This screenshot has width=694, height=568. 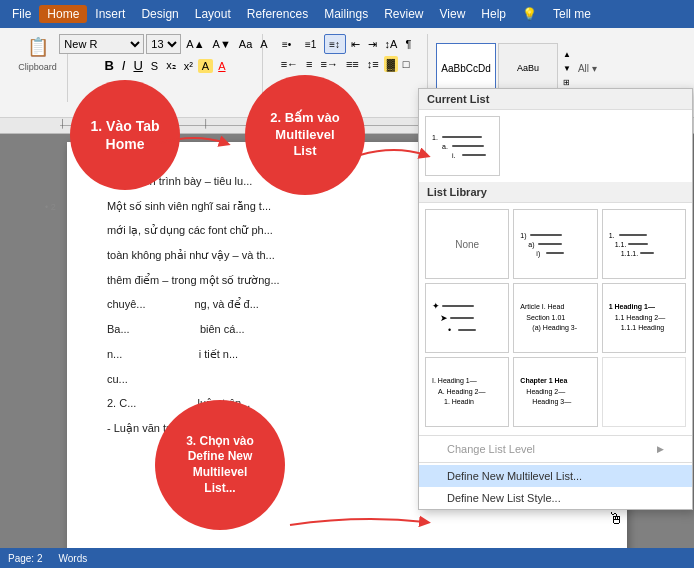 What do you see at coordinates (347, 558) in the screenshot?
I see `statusbar: Page: 2 Words` at bounding box center [347, 558].